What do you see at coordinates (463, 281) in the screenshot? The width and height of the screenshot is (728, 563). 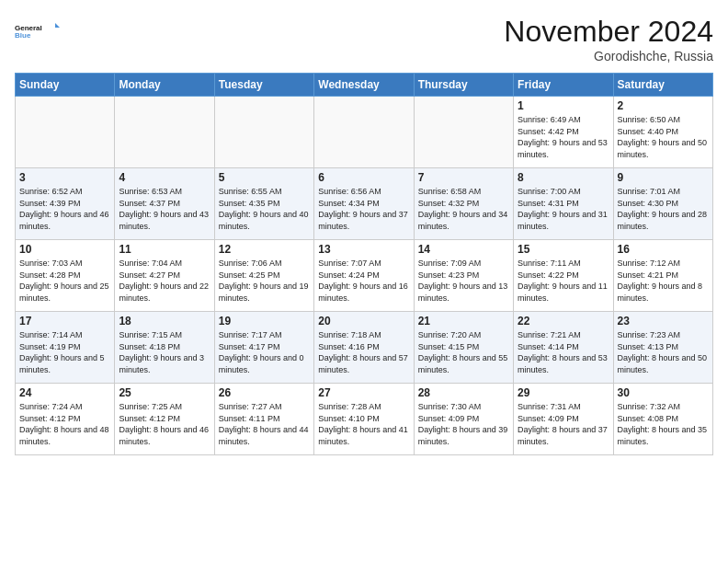 I see `day-info: Sunrise: 7:09 AMSunset: 4:23 PMDaylight:…` at bounding box center [463, 281].